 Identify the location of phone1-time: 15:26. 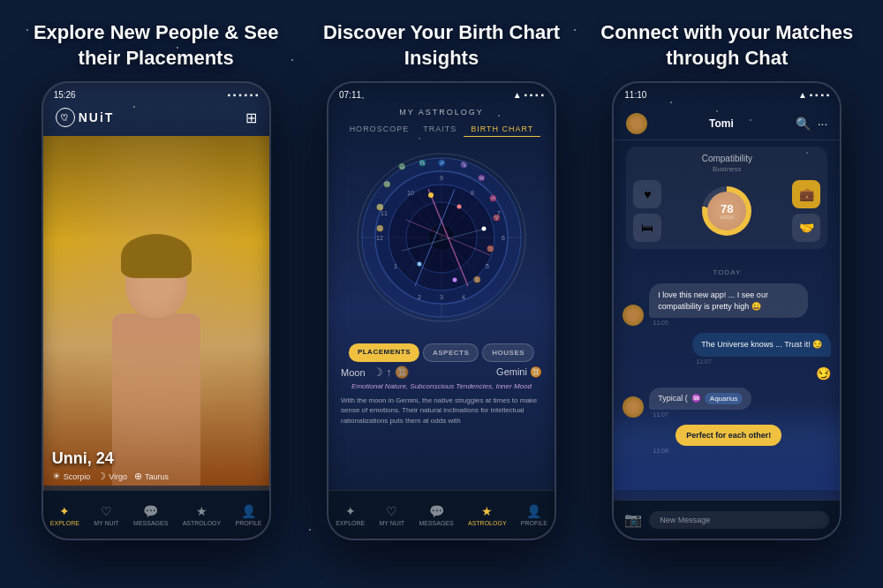
(65, 95).